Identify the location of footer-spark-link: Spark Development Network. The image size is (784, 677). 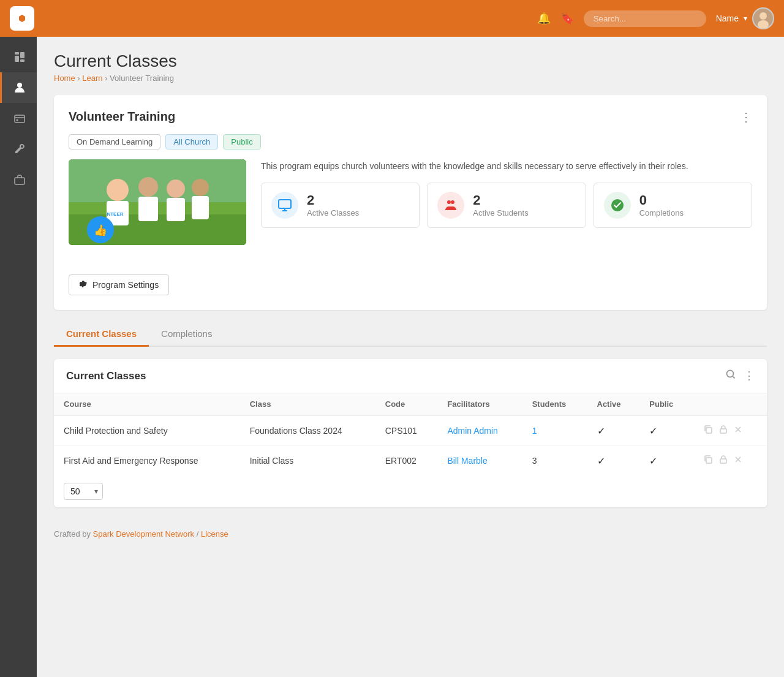
(143, 534).